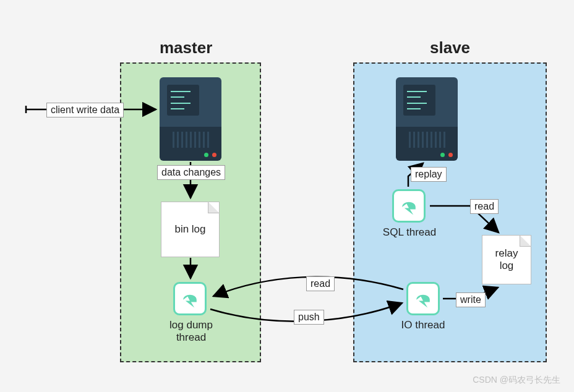 The height and width of the screenshot is (392, 574). What do you see at coordinates (450, 48) in the screenshot?
I see `slave-title: slave` at bounding box center [450, 48].